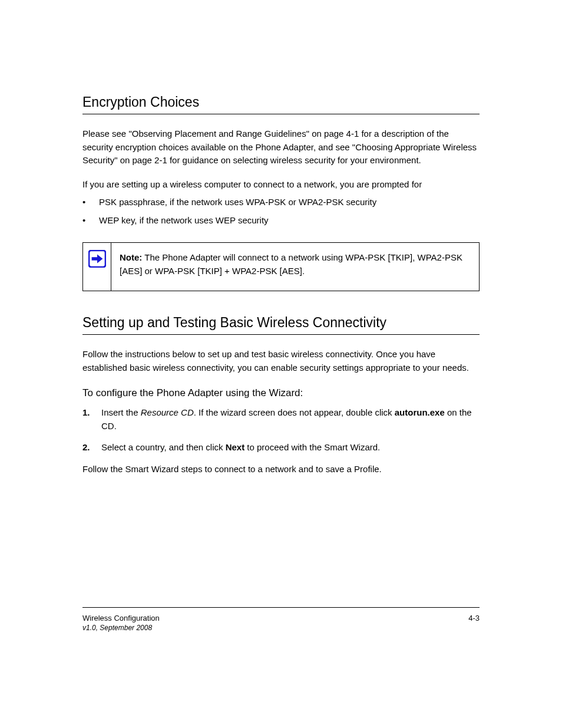 Image resolution: width=562 pixels, height=728 pixels. What do you see at coordinates (97, 259) in the screenshot?
I see `arrow-right-icon` at bounding box center [97, 259].